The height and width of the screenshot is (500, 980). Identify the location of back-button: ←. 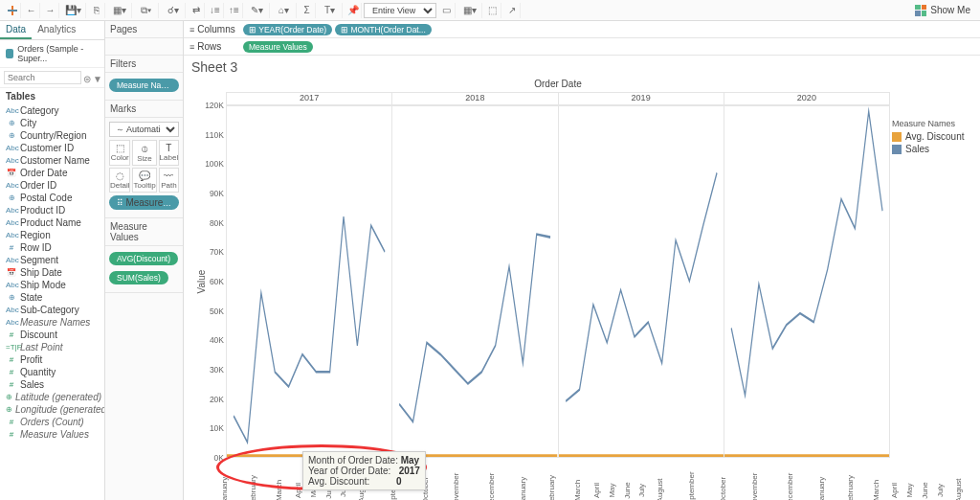
(32, 11).